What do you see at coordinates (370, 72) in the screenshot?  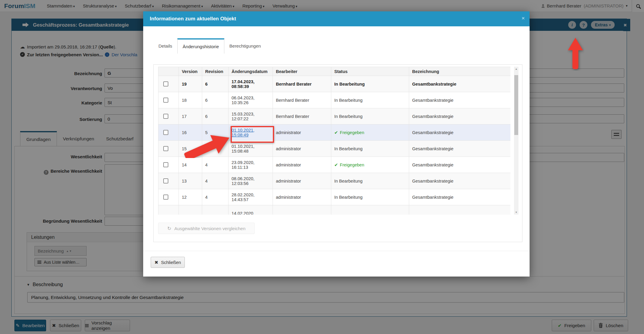 I see `col-status: Status` at bounding box center [370, 72].